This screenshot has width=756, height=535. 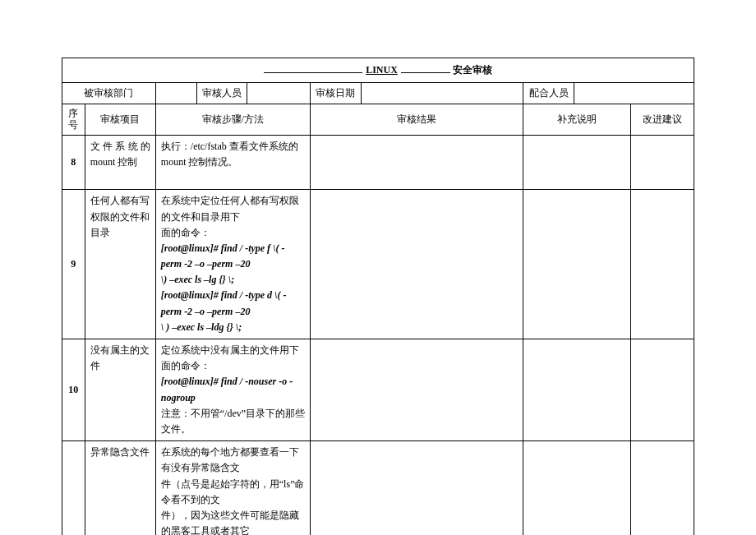 What do you see at coordinates (378, 71) in the screenshot?
I see `table-title: LINUX 安全审核` at bounding box center [378, 71].